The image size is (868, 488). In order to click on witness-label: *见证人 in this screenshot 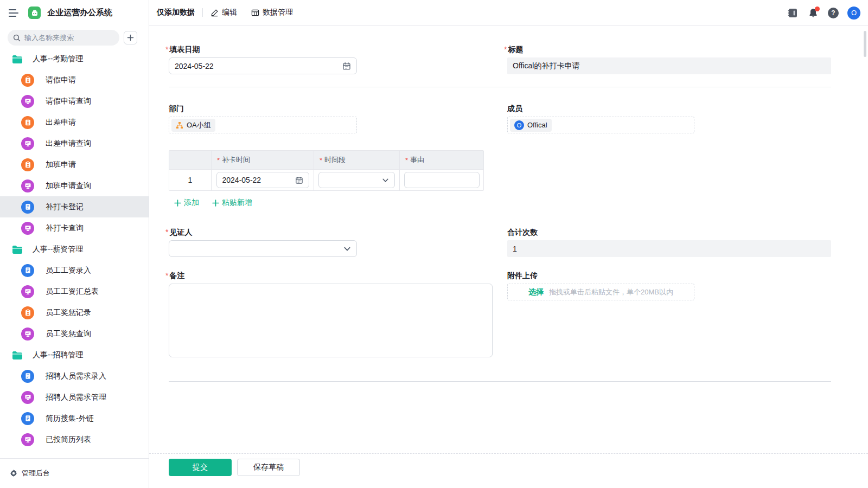, I will do `click(179, 233)`.